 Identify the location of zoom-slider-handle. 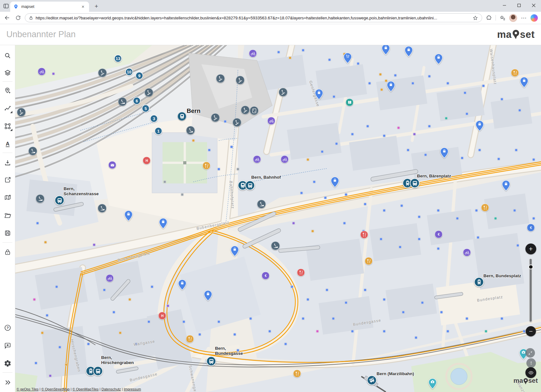
(531, 267).